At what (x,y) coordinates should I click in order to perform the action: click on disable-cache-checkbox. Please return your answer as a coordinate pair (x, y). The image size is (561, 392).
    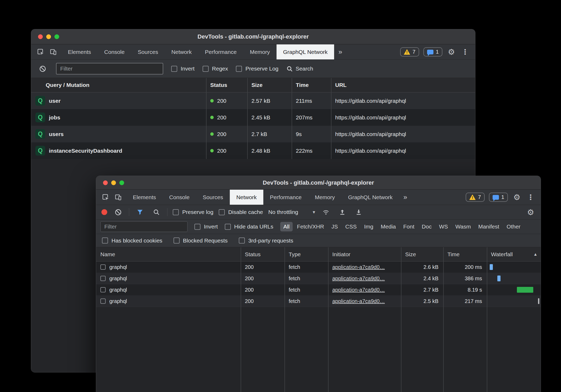
    Looking at the image, I should click on (222, 212).